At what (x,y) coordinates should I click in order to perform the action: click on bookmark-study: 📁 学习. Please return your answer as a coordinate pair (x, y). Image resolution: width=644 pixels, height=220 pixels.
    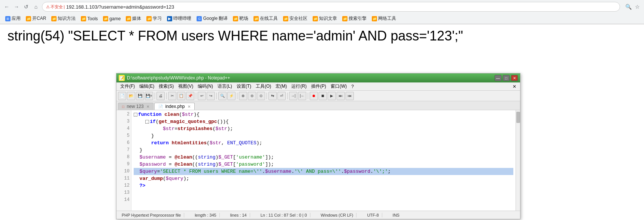
    Looking at the image, I should click on (154, 19).